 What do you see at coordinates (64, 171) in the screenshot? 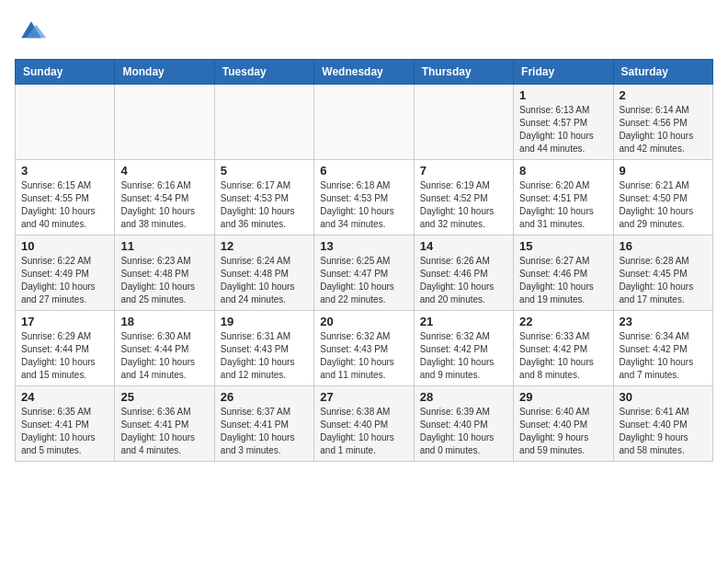
I see `day-number: 3` at bounding box center [64, 171].